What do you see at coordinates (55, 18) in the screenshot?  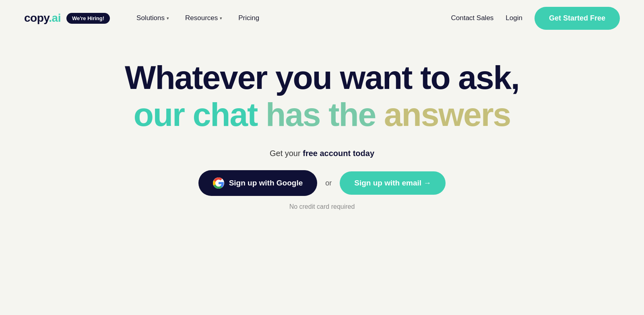 I see `logo-dot: .ai` at bounding box center [55, 18].